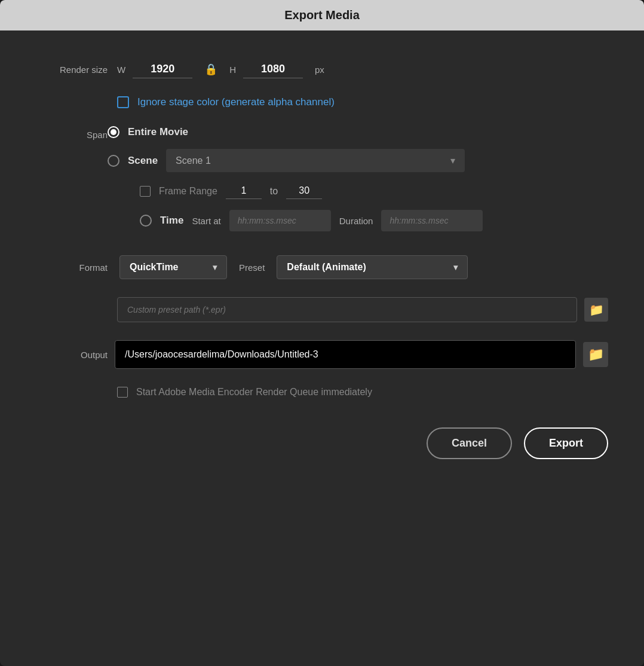  I want to click on render-size-label: Render size, so click(72, 69).